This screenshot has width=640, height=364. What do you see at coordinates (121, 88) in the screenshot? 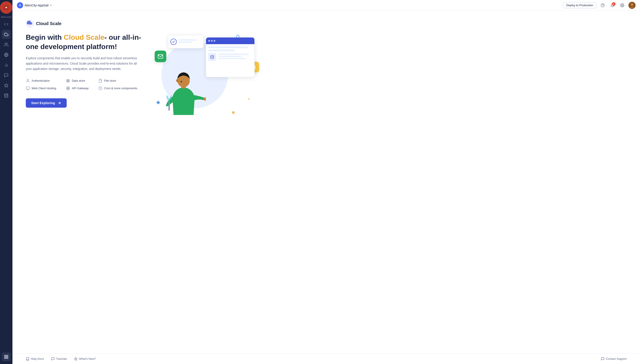
I see `feature-cron-label: Cron & more components..` at bounding box center [121, 88].